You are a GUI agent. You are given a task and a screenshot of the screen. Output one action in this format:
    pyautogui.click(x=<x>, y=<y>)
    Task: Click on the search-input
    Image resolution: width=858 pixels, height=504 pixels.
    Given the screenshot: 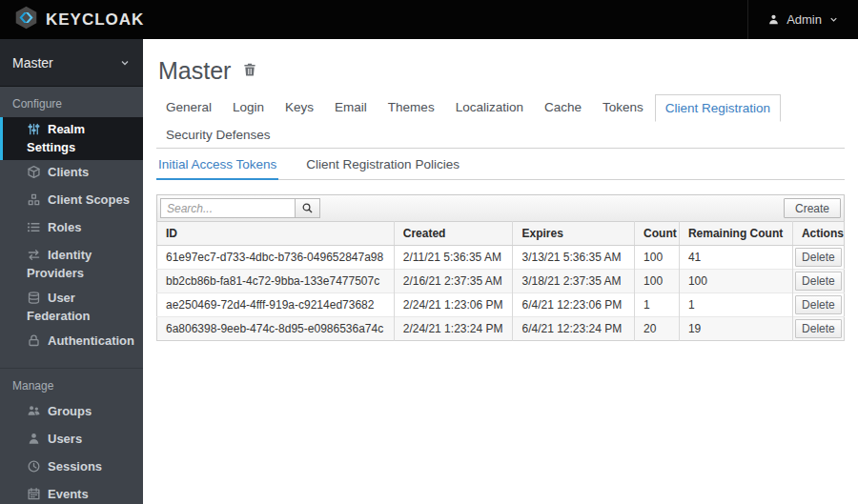 What is the action you would take?
    pyautogui.click(x=228, y=208)
    